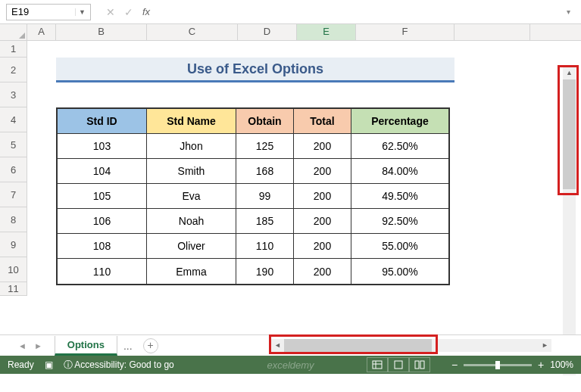 This screenshot has width=581, height=392. I want to click on header-std-name: Std Name, so click(192, 121).